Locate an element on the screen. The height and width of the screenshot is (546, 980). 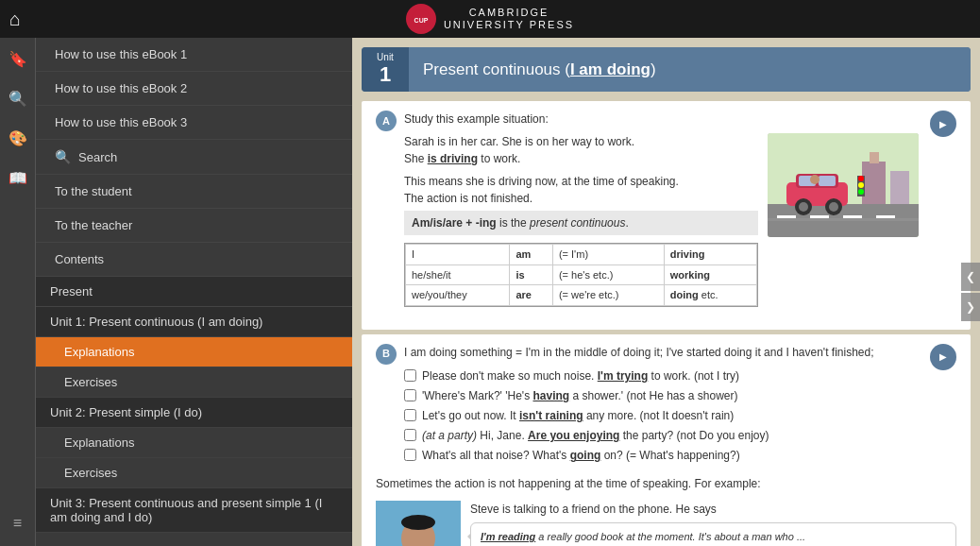
section-a-image is located at coordinates (843, 185).